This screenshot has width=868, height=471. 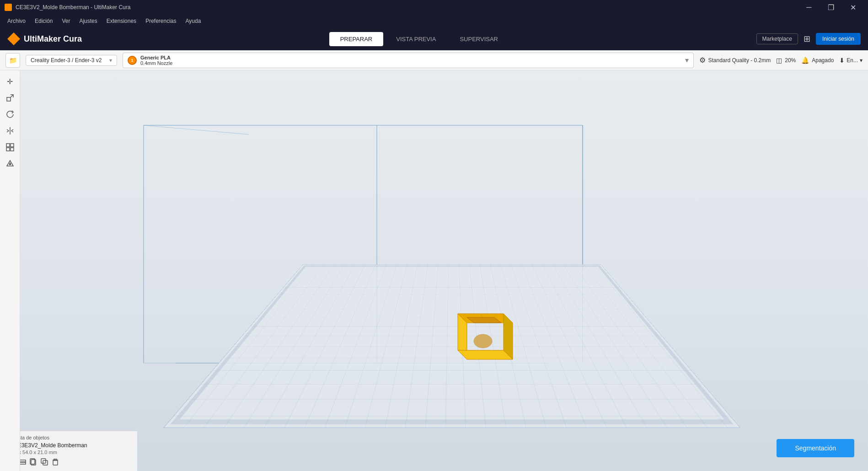 What do you see at coordinates (831, 7) in the screenshot?
I see `restore-button: ❐` at bounding box center [831, 7].